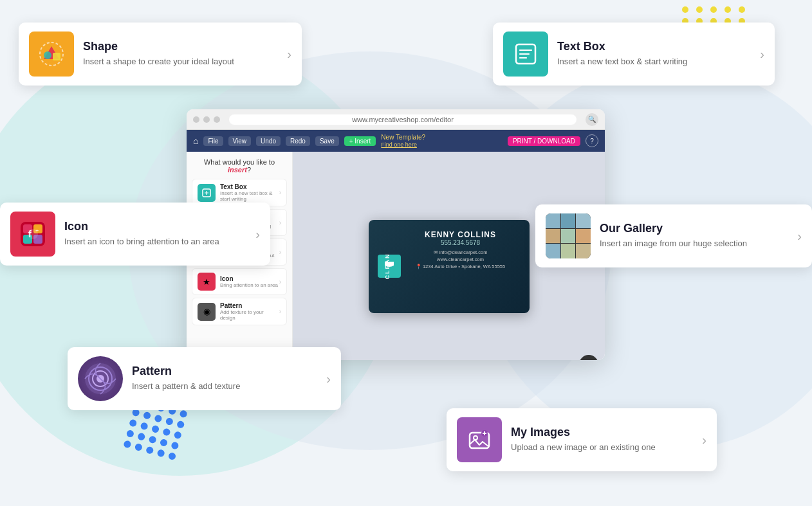 The height and width of the screenshot is (506, 812). I want to click on toolbar-print-btn: PRINT / DOWNLOAD, so click(544, 141).